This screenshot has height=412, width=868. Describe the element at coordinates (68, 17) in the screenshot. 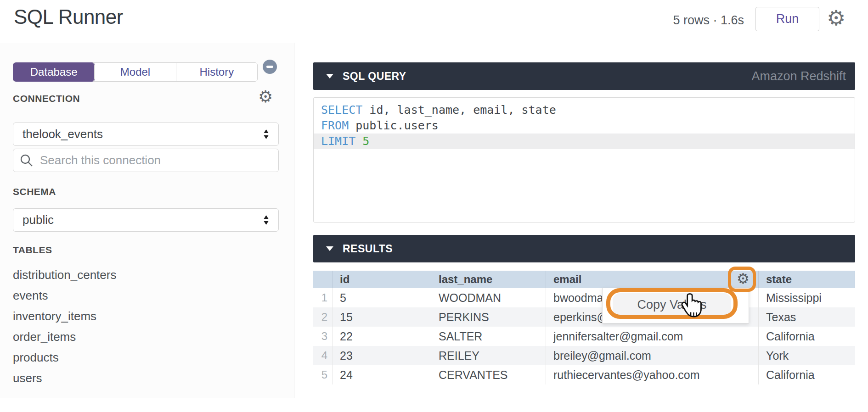

I see `page-title: SQL Runner` at that location.